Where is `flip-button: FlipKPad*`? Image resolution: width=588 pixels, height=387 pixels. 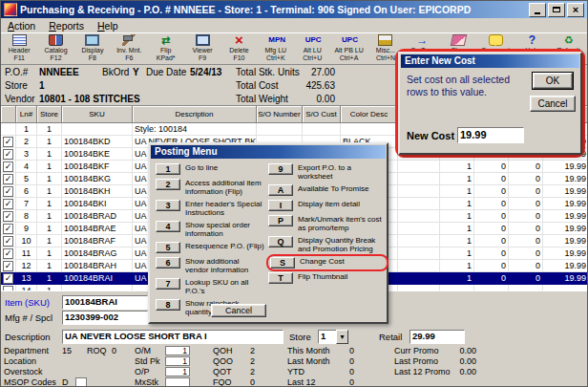
flip-button: FlipKPad* is located at coordinates (166, 49).